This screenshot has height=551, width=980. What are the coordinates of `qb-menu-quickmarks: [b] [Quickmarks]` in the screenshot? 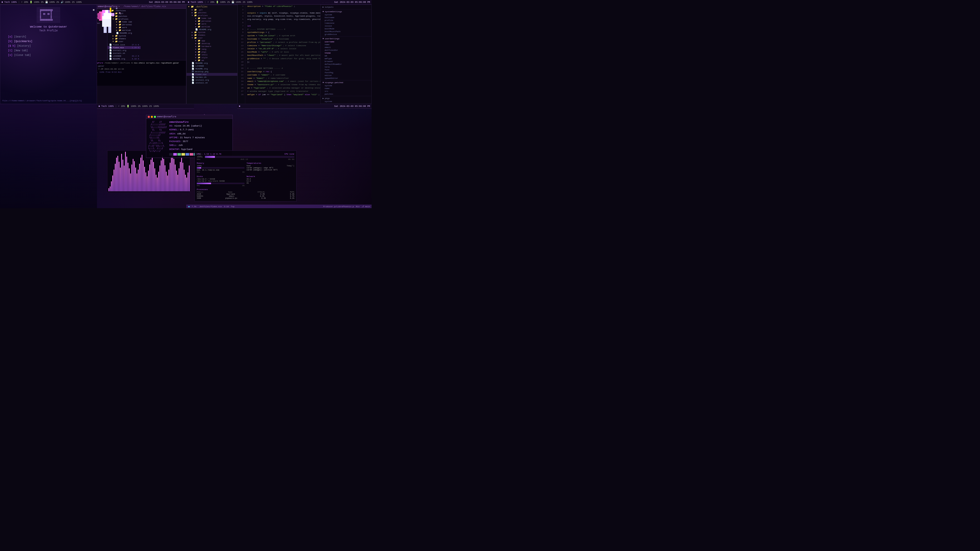 It's located at (49, 41).